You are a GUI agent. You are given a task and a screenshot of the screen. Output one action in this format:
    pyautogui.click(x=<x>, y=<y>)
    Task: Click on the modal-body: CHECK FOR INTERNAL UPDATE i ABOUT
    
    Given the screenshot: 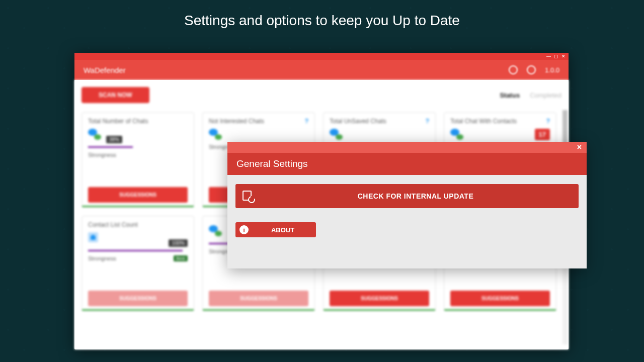 What is the action you would take?
    pyautogui.click(x=407, y=211)
    